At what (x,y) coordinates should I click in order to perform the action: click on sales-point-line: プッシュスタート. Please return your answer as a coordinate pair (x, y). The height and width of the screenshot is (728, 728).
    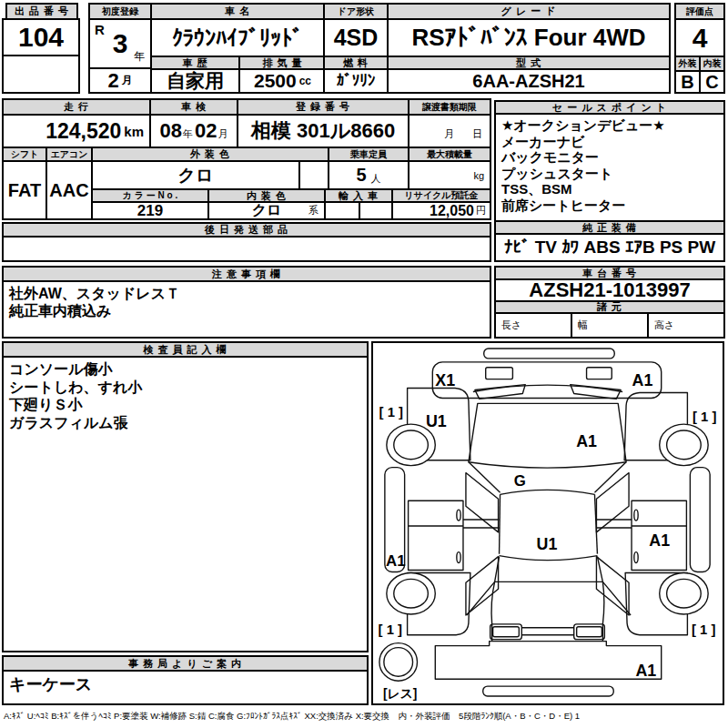
    Looking at the image, I should click on (583, 174).